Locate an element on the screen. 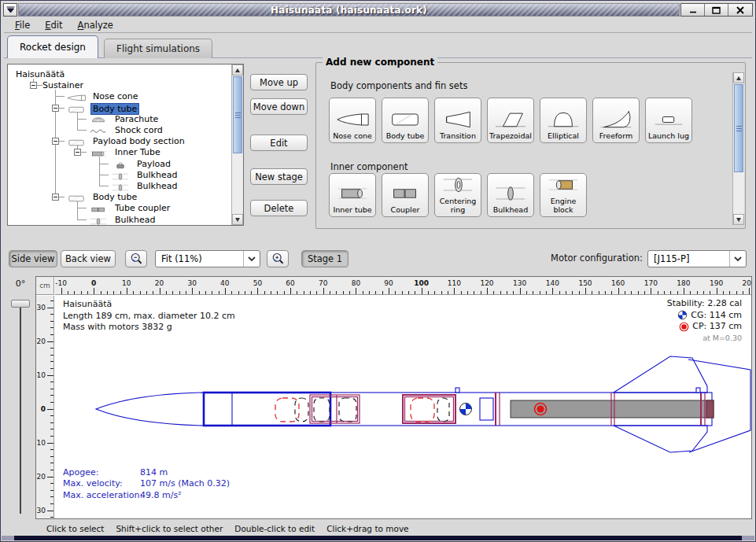 The width and height of the screenshot is (756, 542). maximize-button is located at coordinates (717, 9).